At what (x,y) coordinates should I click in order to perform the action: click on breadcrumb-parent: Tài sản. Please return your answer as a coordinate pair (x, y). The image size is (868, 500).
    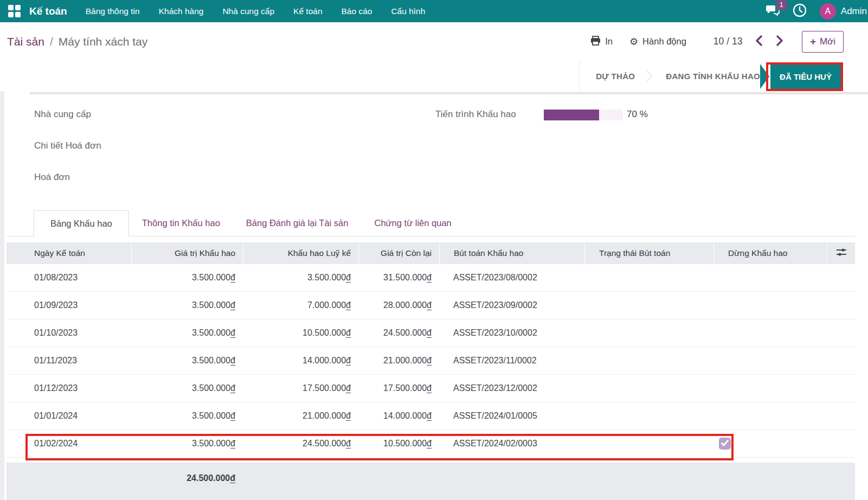
    Looking at the image, I should click on (26, 42).